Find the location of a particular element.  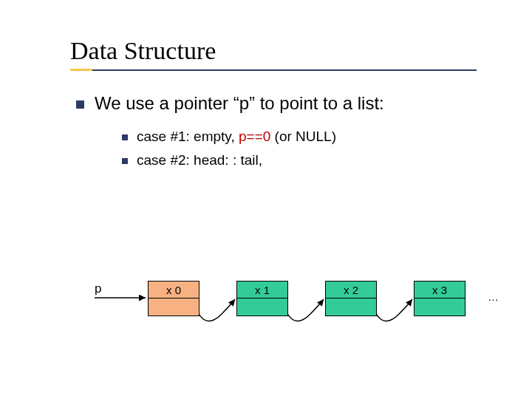

node-value: x 3 is located at coordinates (440, 290).